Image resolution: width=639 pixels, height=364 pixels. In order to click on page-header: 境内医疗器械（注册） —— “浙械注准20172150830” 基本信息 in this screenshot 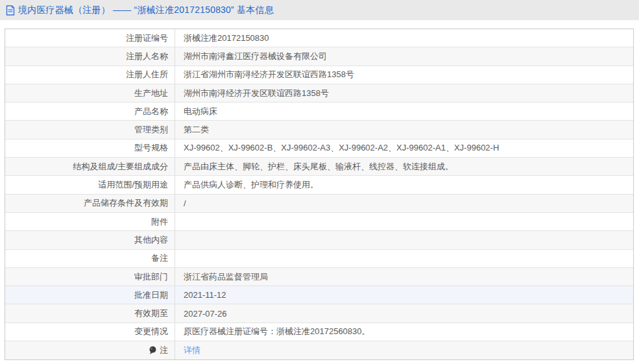, I will do `click(319, 10)`.